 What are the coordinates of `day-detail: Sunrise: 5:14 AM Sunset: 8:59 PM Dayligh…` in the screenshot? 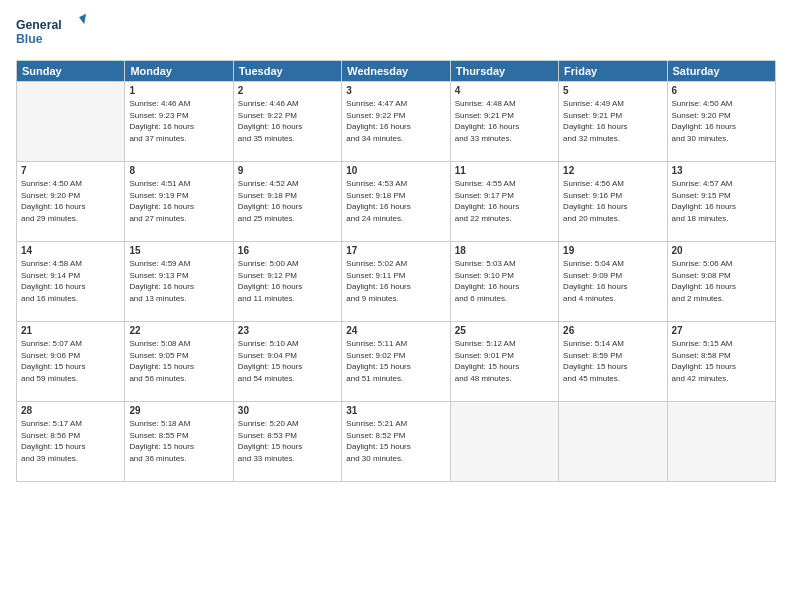 It's located at (612, 361).